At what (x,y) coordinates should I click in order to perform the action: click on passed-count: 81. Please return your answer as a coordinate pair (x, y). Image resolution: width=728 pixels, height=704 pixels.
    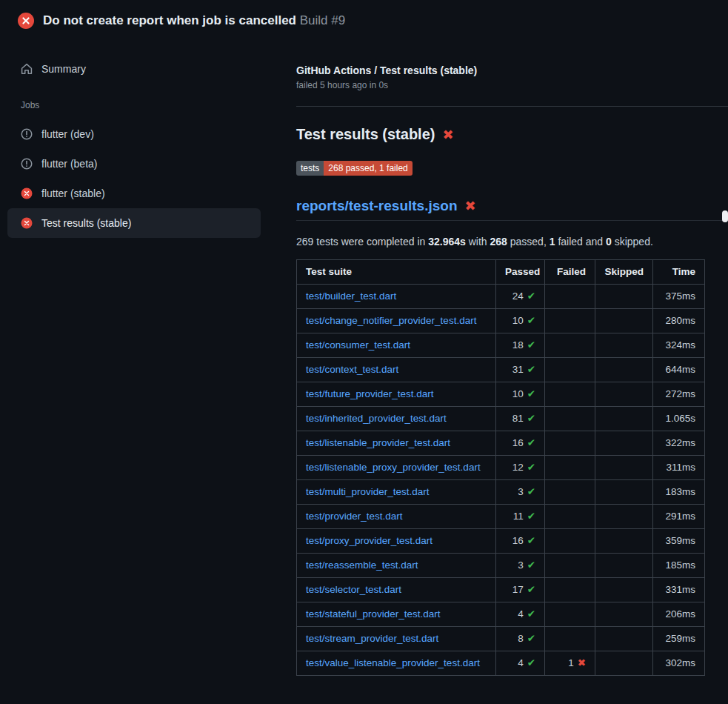
    Looking at the image, I should click on (518, 418).